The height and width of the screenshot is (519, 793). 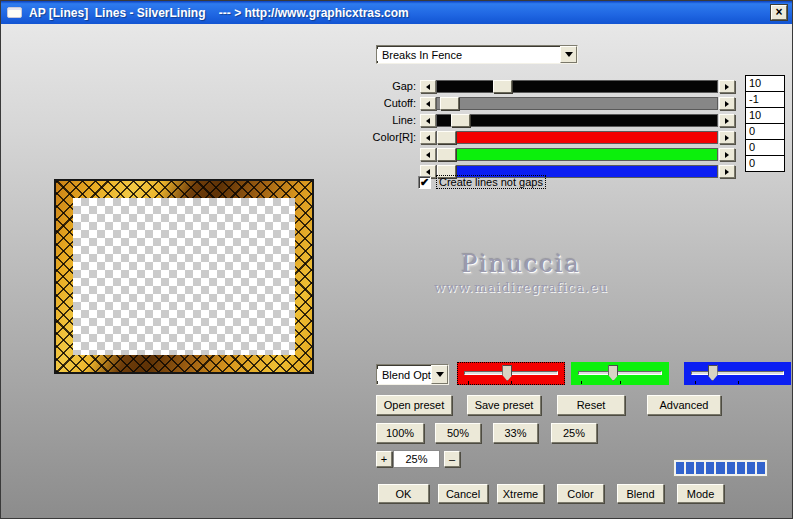 I want to click on gap-slider-track, so click(x=577, y=86).